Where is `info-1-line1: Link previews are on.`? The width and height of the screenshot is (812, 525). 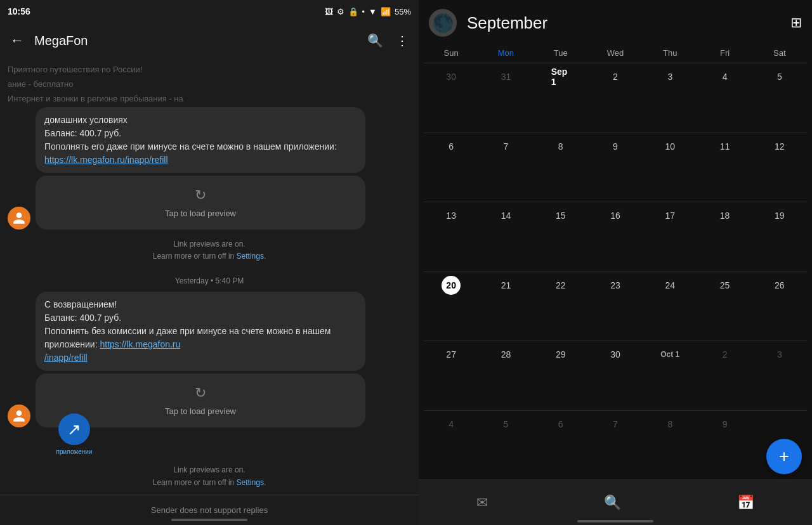
info-1-line1: Link previews are on. is located at coordinates (209, 244).